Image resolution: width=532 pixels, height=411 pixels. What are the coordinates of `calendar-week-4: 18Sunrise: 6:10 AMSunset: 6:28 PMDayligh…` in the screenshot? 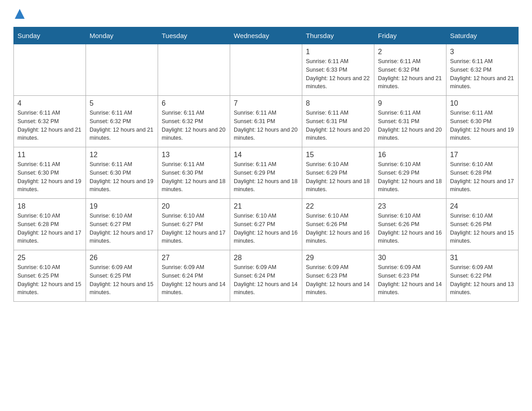 It's located at (266, 225).